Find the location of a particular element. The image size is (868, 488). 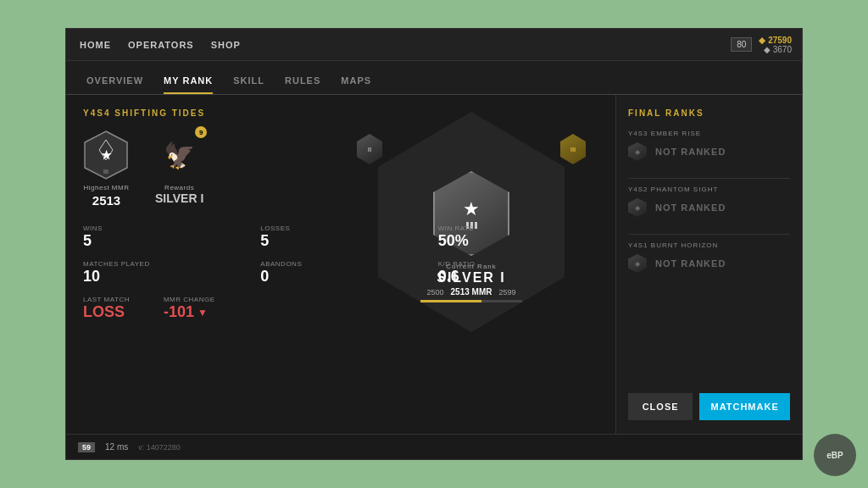

y4s1-label: Y4S1 BURNT HORIZON is located at coordinates (709, 246).